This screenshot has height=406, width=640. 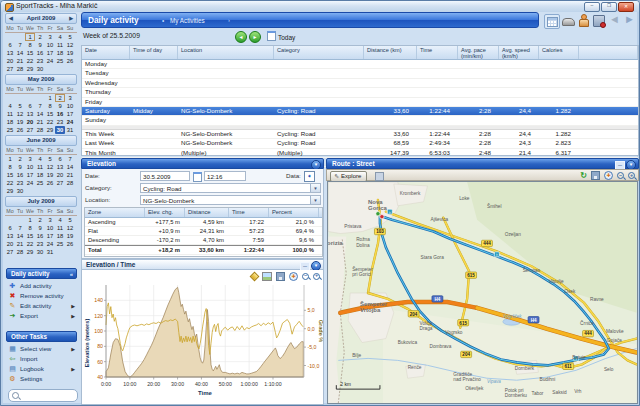 I want to click on table-row: Friday, so click(x=360, y=102).